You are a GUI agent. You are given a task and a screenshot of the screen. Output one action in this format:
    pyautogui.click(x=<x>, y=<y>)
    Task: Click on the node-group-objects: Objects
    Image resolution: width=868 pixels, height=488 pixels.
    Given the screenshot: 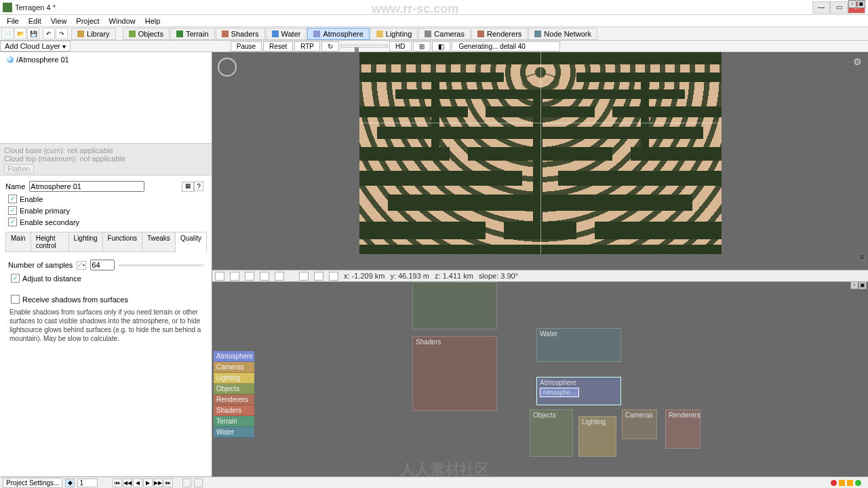 What is the action you would take?
    pyautogui.click(x=551, y=433)
    